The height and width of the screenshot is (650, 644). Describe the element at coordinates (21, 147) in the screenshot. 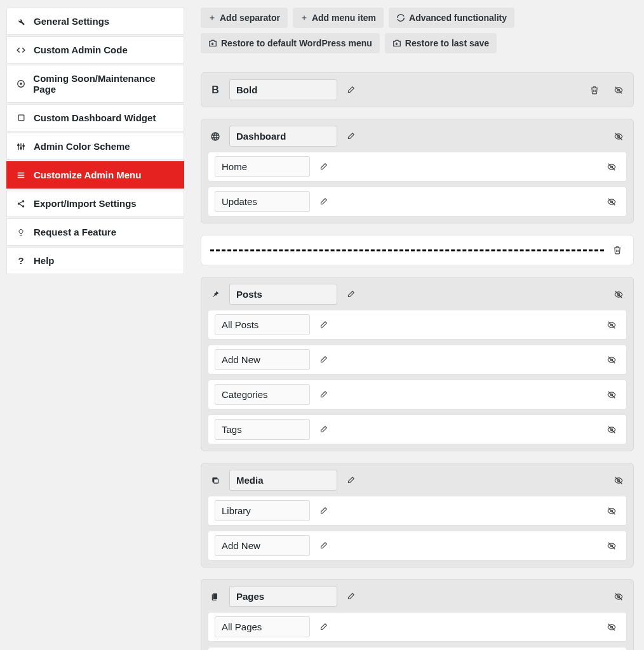

I see `sliders-icon` at that location.